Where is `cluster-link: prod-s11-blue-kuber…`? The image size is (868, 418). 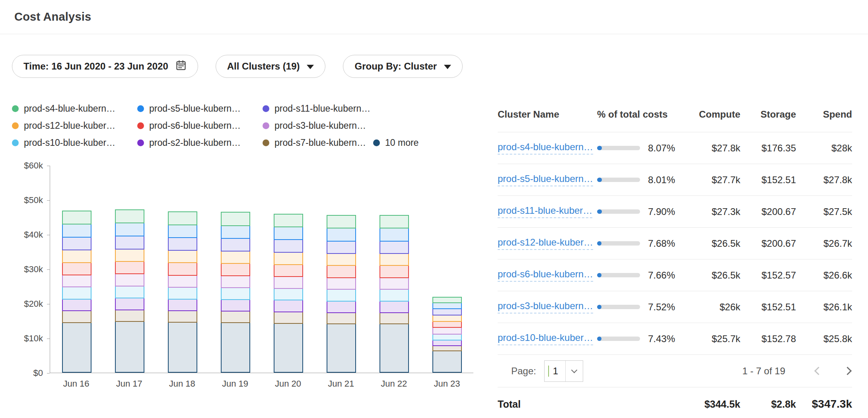 cluster-link: prod-s11-blue-kuber… is located at coordinates (545, 211).